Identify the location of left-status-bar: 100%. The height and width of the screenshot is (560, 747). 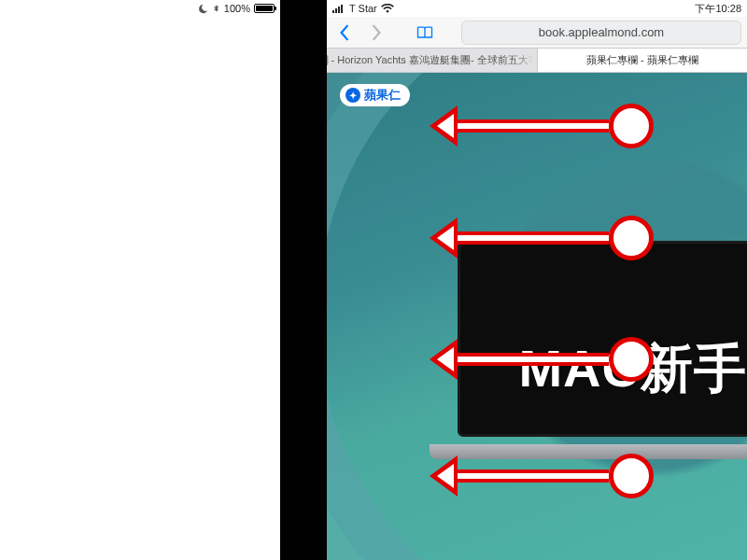
(140, 8).